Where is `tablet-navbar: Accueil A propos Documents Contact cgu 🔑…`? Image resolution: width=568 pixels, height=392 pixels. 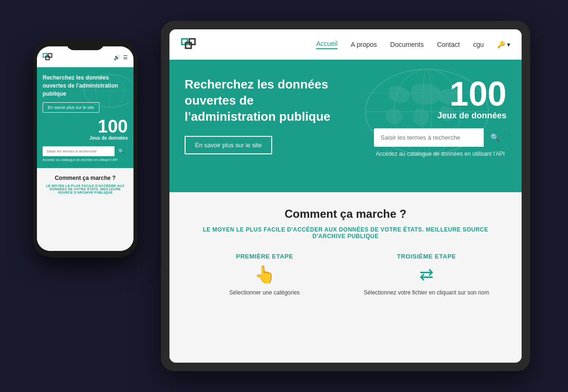
tablet-navbar: Accueil A propos Documents Contact cgu 🔑… is located at coordinates (346, 45).